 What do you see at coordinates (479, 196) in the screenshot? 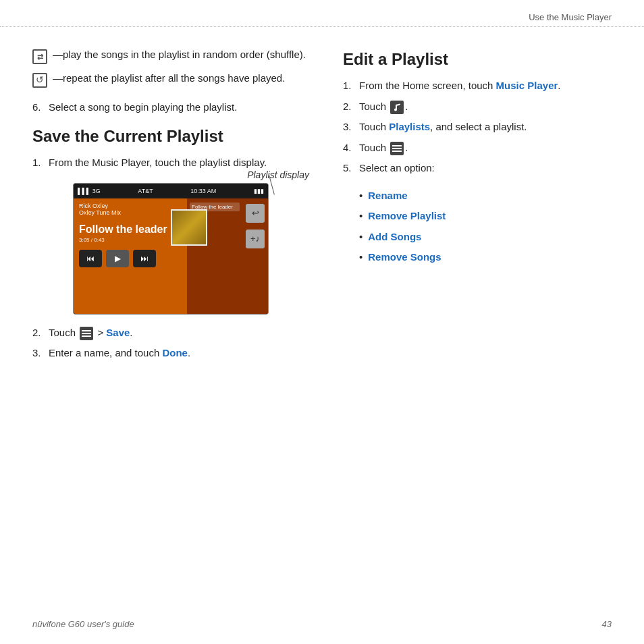
I see `list-item: Rename` at bounding box center [479, 196].